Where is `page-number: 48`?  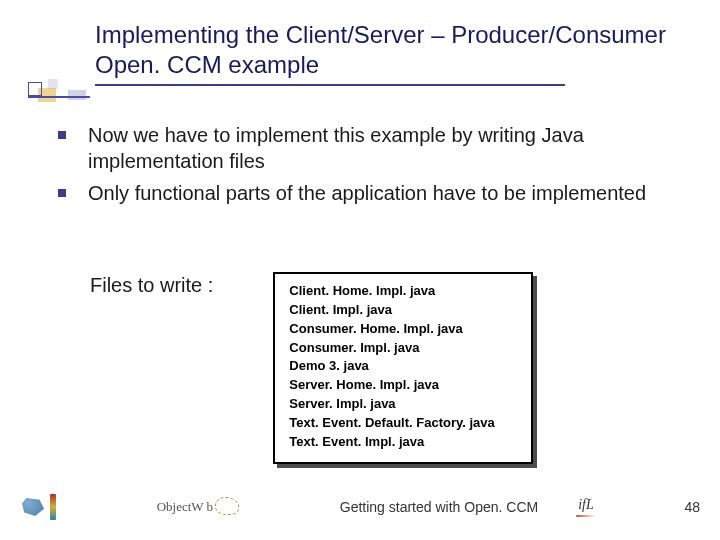 page-number: 48 is located at coordinates (692, 507).